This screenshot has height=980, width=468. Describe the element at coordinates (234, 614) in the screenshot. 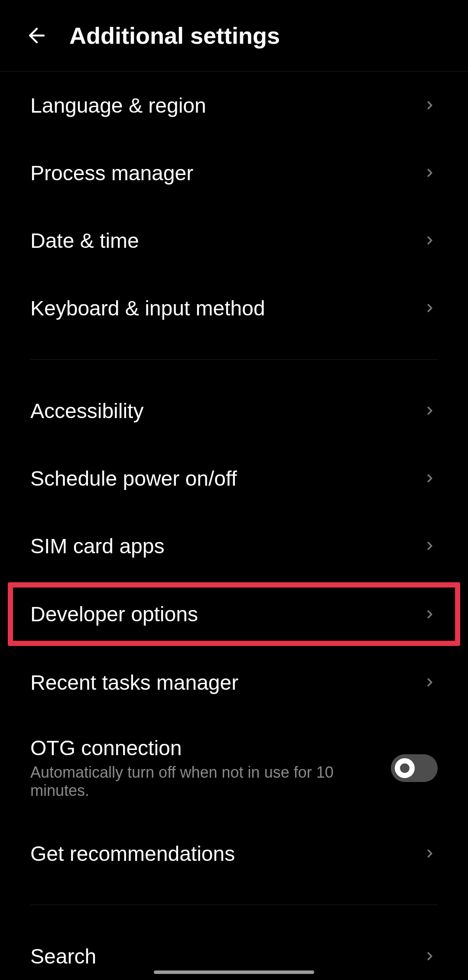

I see `highlighted-row: Developer options` at that location.